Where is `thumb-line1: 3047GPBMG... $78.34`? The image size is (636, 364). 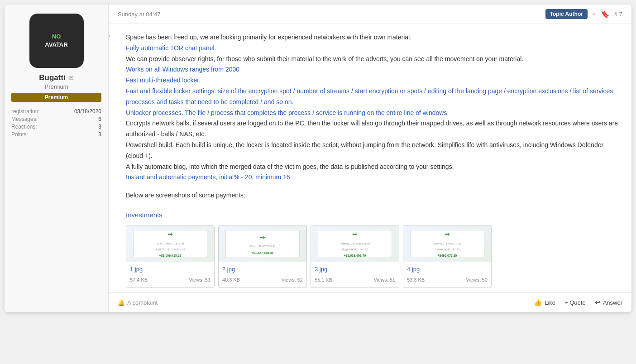
thumb-line1: 3047GPBMG... $78.34 is located at coordinates (170, 244).